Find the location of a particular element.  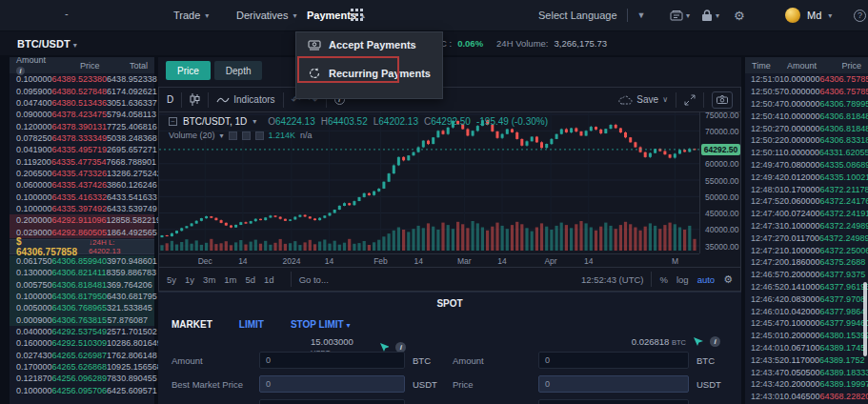

eye-icon is located at coordinates (232, 135).